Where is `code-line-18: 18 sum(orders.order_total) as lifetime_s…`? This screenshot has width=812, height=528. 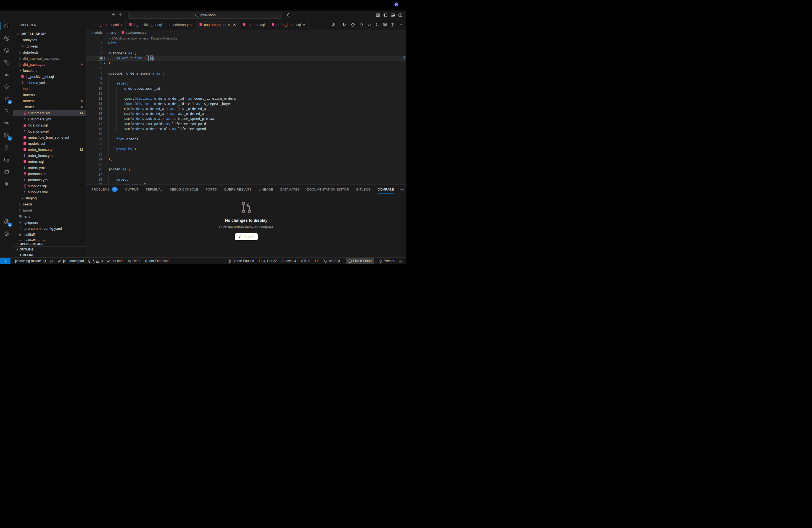
code-line-18: 18 sum(orders.order_total) as lifetime_s… is located at coordinates (246, 129).